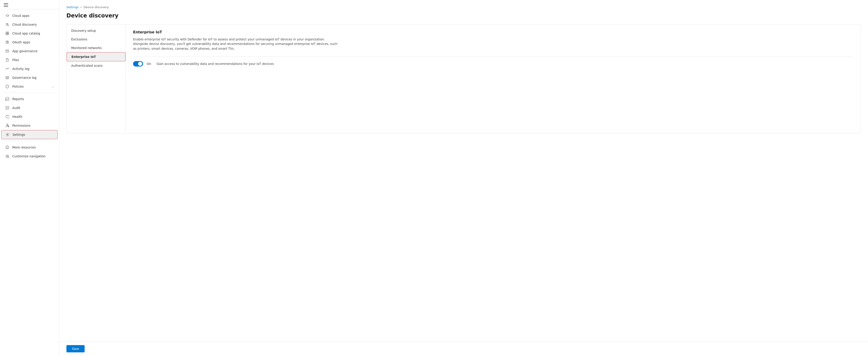 This screenshot has height=356, width=868. Describe the element at coordinates (30, 42) in the screenshot. I see `sidebar-item-oauth-apps: OAuth apps` at that location.